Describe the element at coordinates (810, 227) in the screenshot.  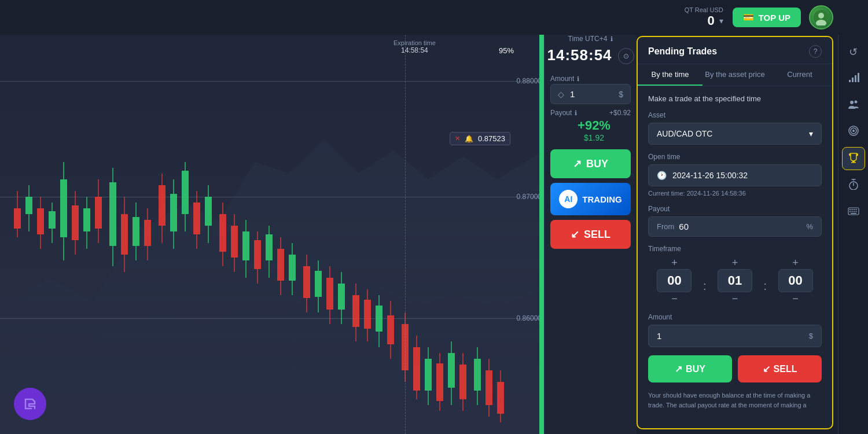
I see `payout-pct-label: %` at that location.